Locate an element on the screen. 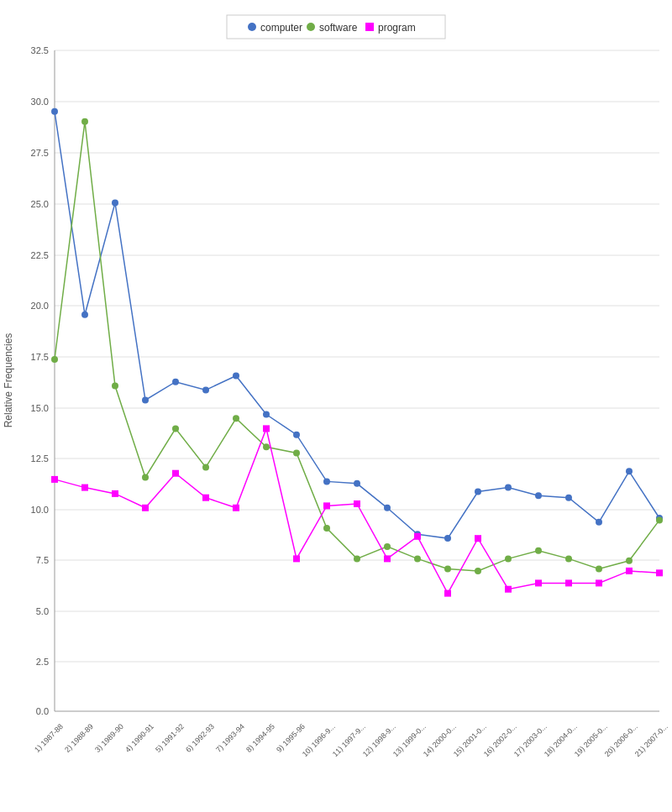 The width and height of the screenshot is (672, 812). y-tick-10: 10.0 is located at coordinates (40, 510).